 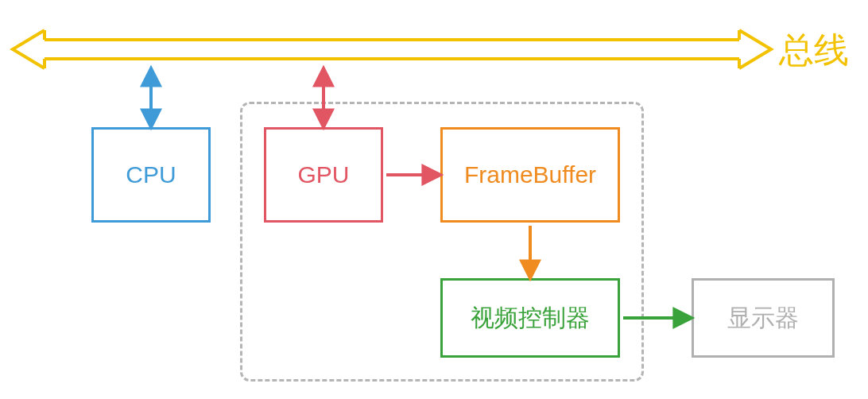 What do you see at coordinates (530, 318) in the screenshot?
I see `video-controller-box: 视频控制器` at bounding box center [530, 318].